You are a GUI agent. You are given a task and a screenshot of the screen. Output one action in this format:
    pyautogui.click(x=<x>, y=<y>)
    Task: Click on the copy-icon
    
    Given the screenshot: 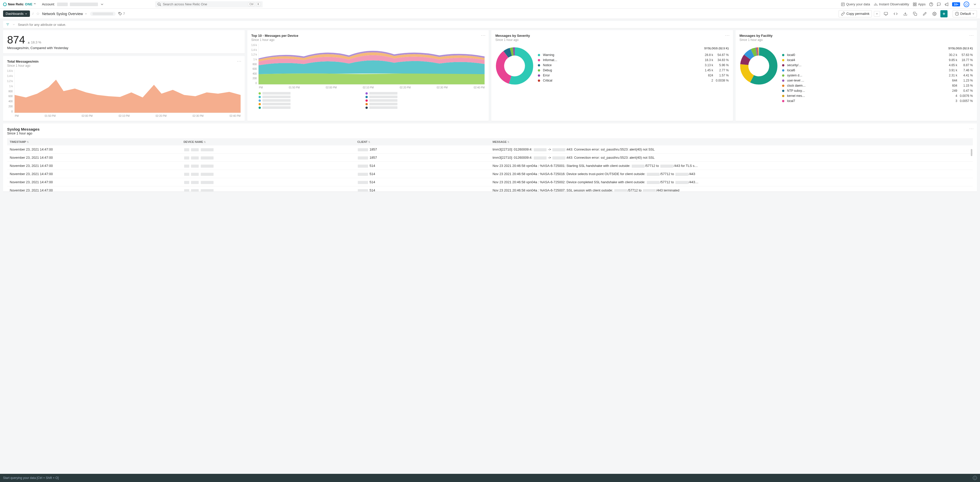 What is the action you would take?
    pyautogui.click(x=915, y=14)
    